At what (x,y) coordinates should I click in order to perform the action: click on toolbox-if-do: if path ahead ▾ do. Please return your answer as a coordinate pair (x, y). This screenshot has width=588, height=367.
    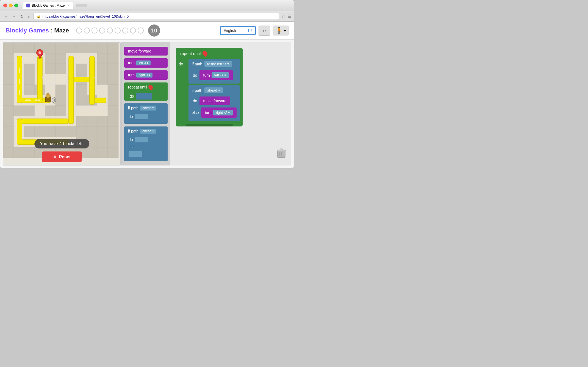
    Looking at the image, I should click on (146, 114).